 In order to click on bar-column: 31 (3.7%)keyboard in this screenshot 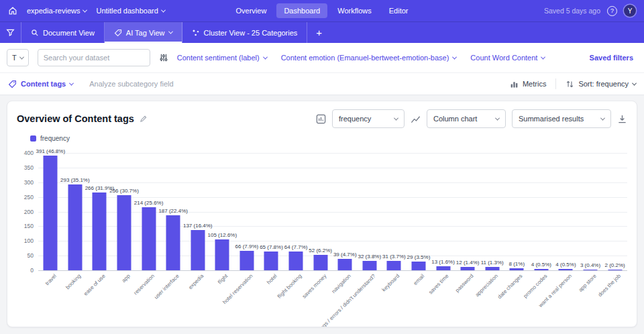, I will do `click(394, 212)`.